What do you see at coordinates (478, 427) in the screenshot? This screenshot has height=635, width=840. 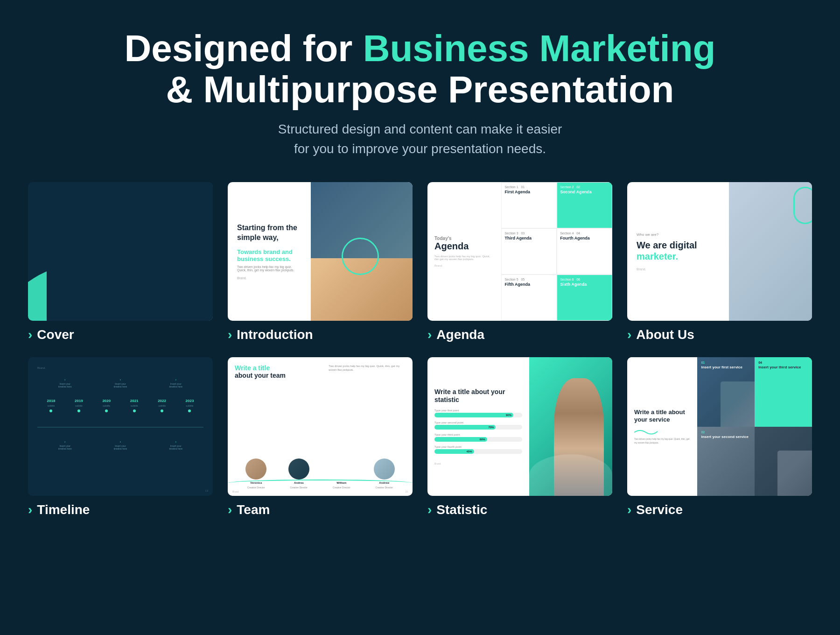 I see `stat-left: Write a title about your statistic Type …` at bounding box center [478, 427].